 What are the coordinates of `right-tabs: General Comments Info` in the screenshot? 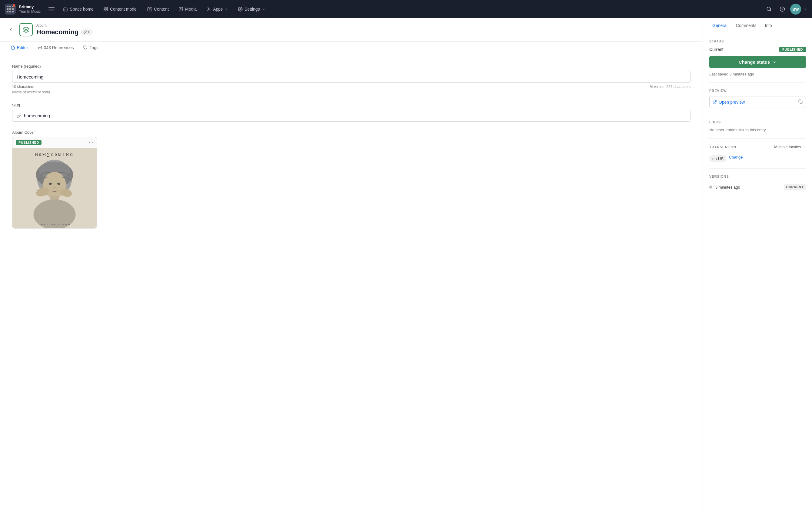 It's located at (757, 26).